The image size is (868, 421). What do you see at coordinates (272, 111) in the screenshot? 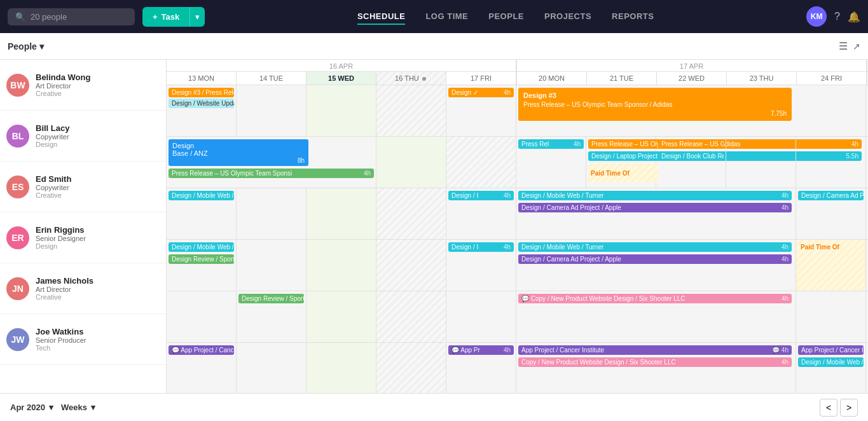
I see `belinda-14tue` at bounding box center [272, 111].